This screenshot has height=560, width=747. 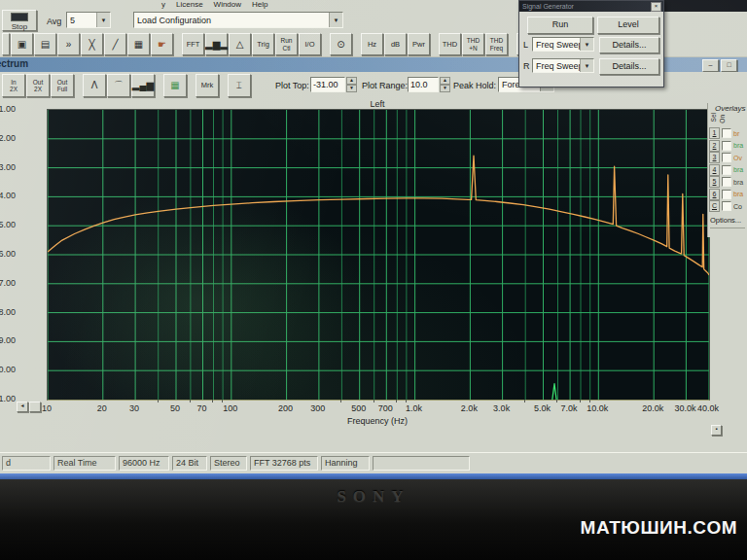 What do you see at coordinates (239, 86) in the screenshot?
I see `cursor-ibeam-button: ⌶` at bounding box center [239, 86].